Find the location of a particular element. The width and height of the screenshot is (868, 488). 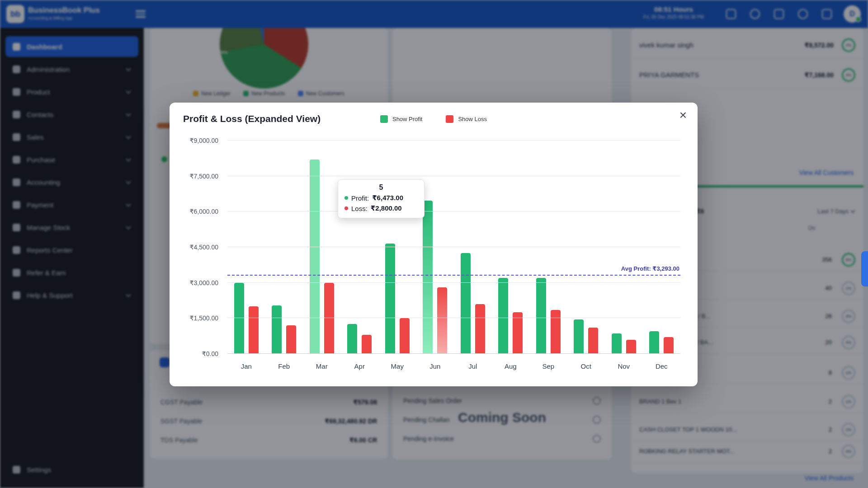

bar-group-jan is located at coordinates (246, 247).